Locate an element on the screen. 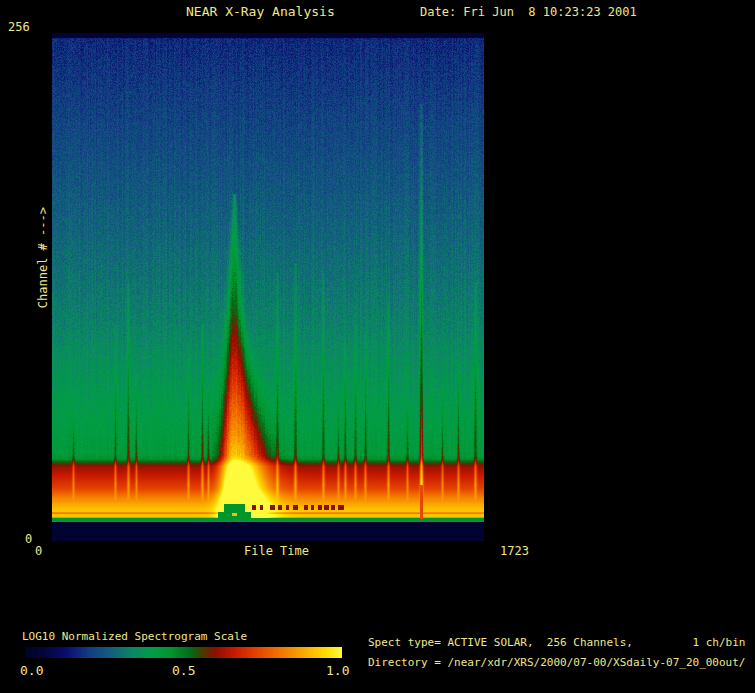 The image size is (755, 693). y-axis-max-label: 256 is located at coordinates (19, 28).